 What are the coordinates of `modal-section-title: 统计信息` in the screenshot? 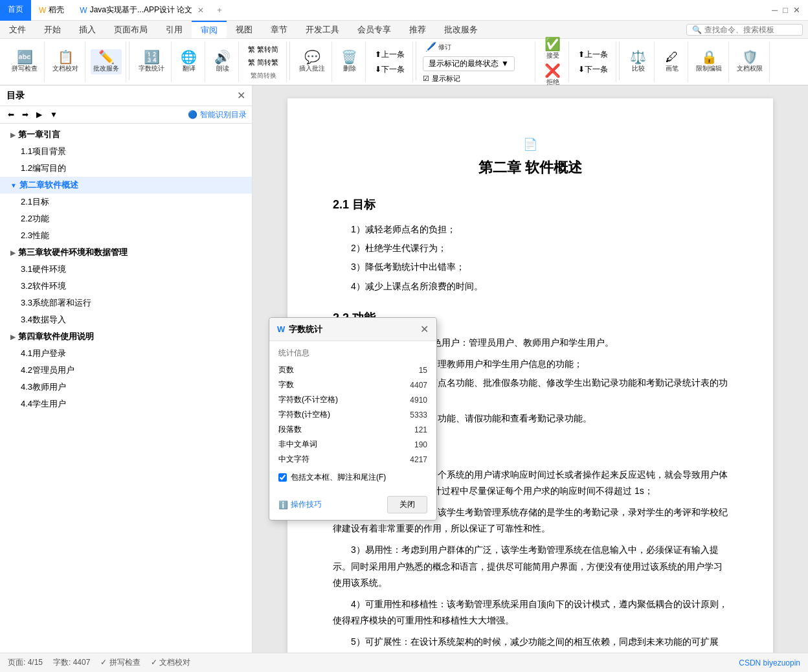 It's located at (353, 353).